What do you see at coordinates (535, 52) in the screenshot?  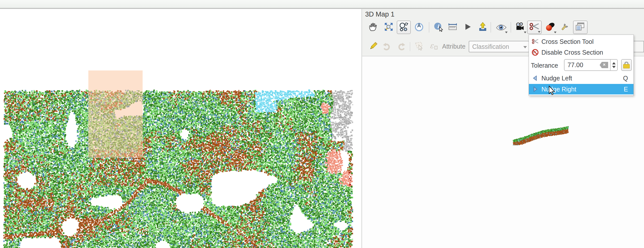 I see `disable-cross-section-icon` at bounding box center [535, 52].